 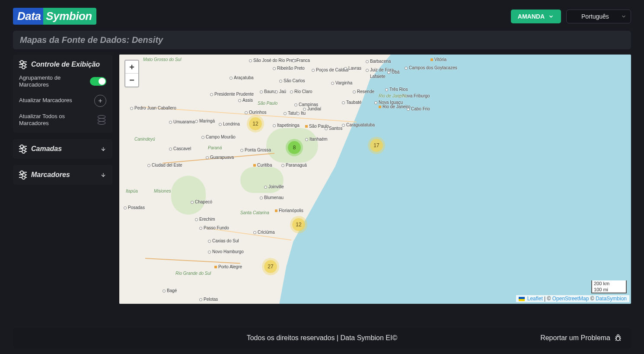 What do you see at coordinates (312, 109) in the screenshot?
I see `city-label: Jundiaí` at bounding box center [312, 109].